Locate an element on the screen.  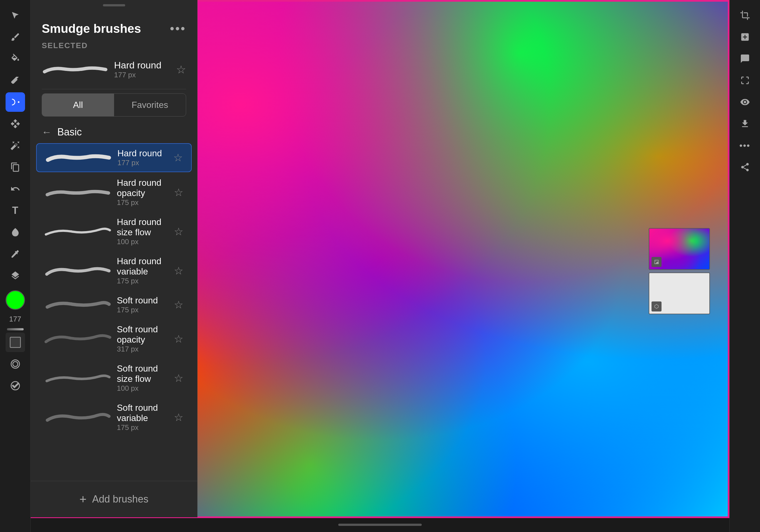
thumbnail-icon is located at coordinates (656, 262).